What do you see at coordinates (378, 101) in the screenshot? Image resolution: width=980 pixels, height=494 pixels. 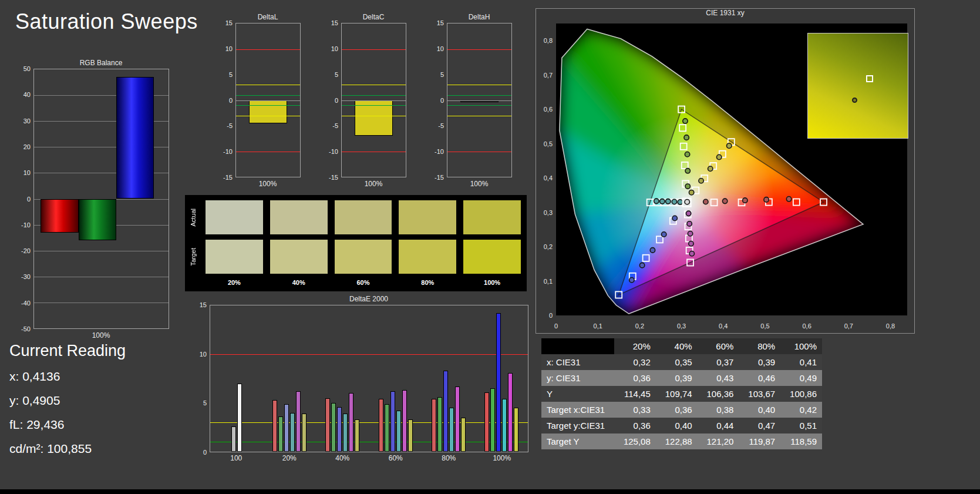 I see `delta-charts-row: DeltaL151050-5-10-15100%DeltaC151050-5-1…` at bounding box center [378, 101].